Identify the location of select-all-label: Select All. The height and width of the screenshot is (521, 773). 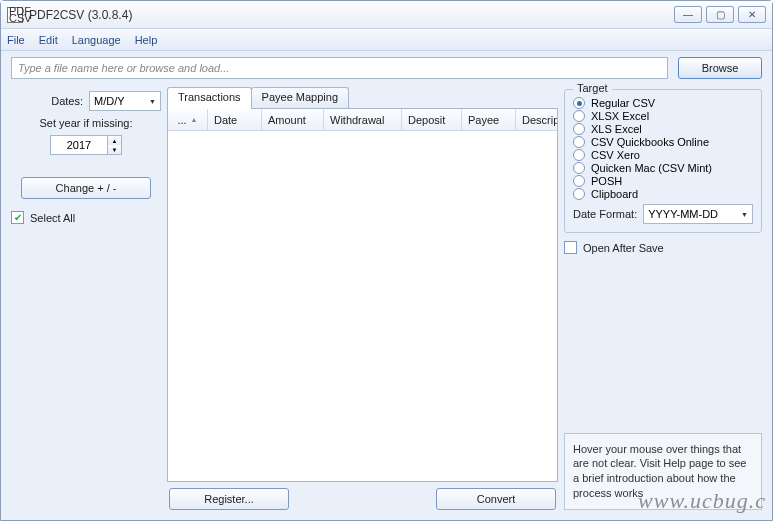
(52, 218).